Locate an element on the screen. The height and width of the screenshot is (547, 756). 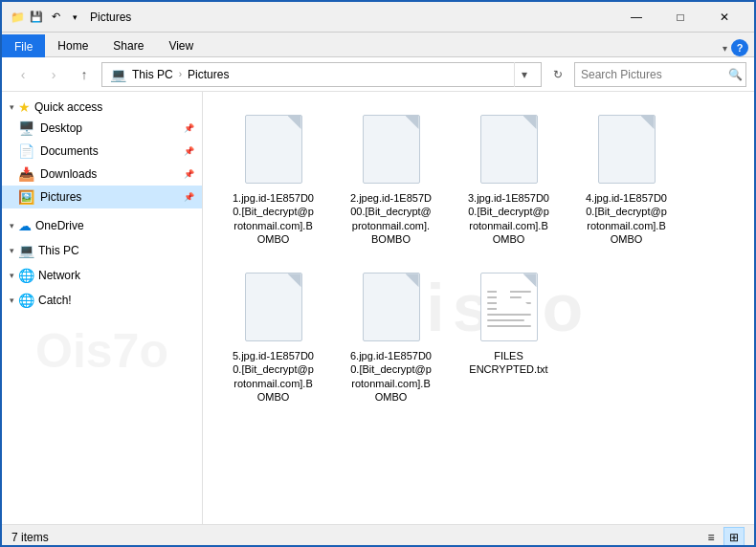
documents-icon: 📄 is located at coordinates (26, 151).